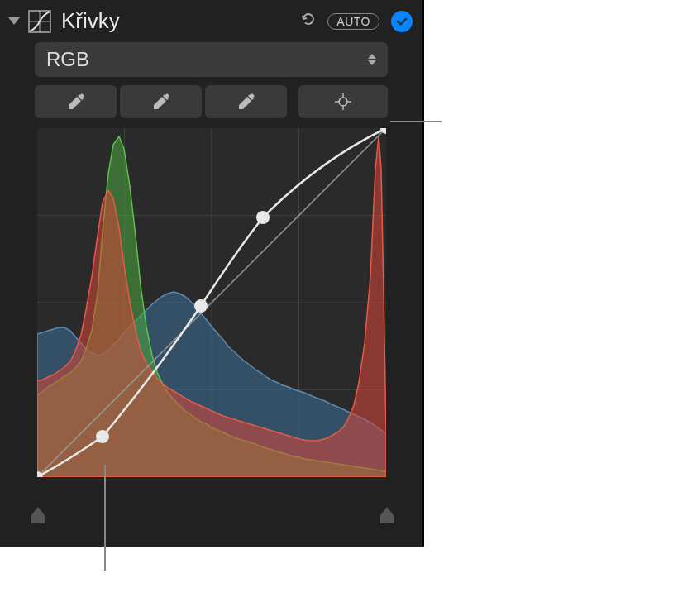 This screenshot has width=673, height=616. I want to click on panel-title: Křivky, so click(177, 21).